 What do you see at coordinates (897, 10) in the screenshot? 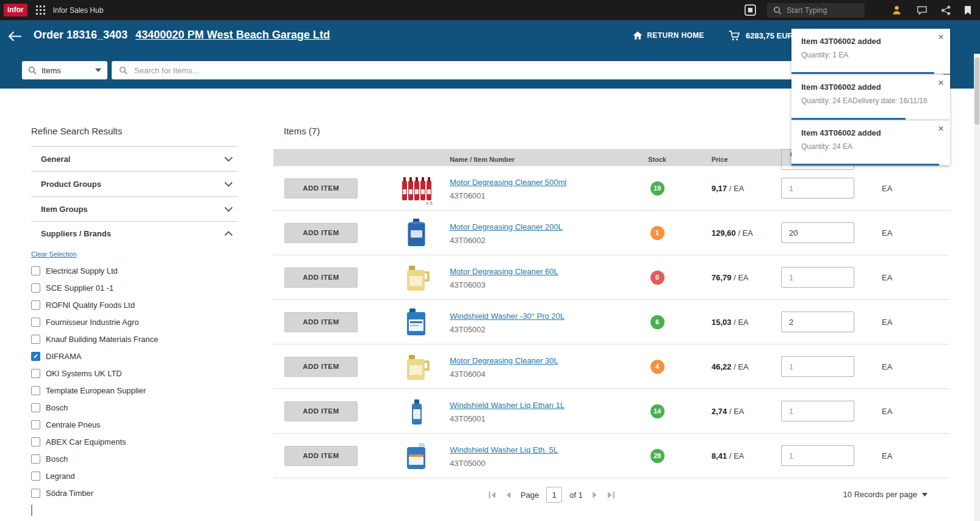
I see `user-icon` at bounding box center [897, 10].